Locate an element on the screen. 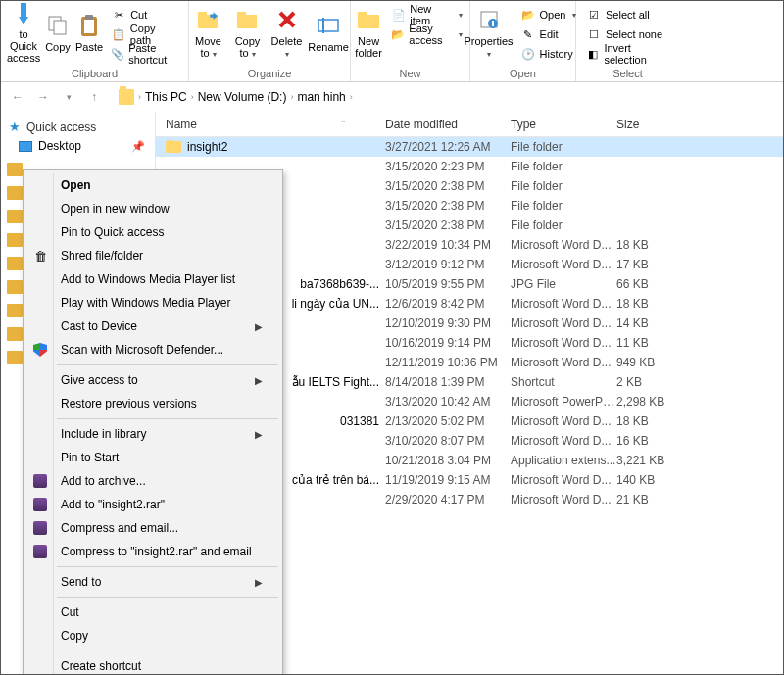 This screenshot has height=675, width=784. shred-icon: 🗑 is located at coordinates (40, 256).